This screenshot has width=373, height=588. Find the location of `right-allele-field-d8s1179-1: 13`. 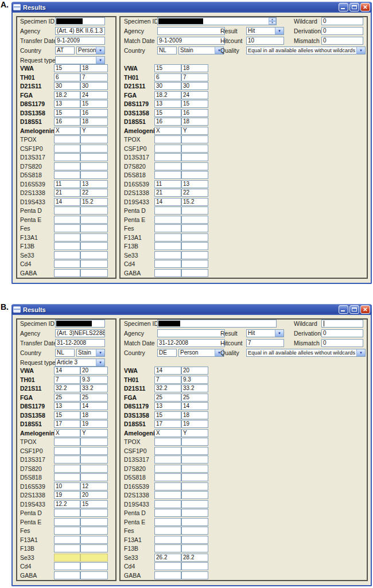

right-allele-field-d8s1179-1: 13 is located at coordinates (168, 406).